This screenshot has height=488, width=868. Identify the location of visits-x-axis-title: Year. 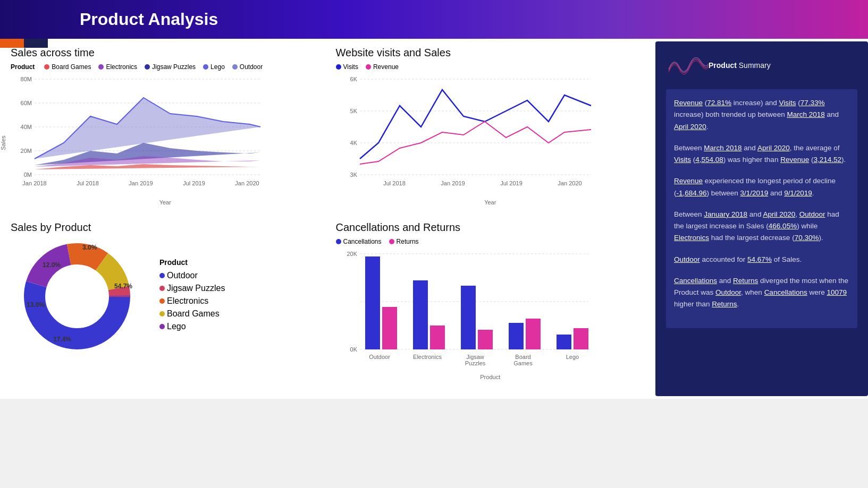
(491, 202).